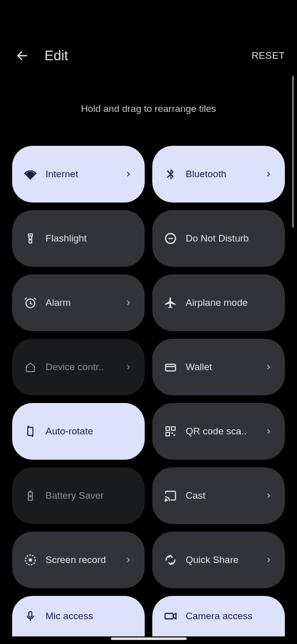 This screenshot has width=297, height=644. Describe the element at coordinates (90, 496) in the screenshot. I see `tile-label: Battery Saver` at that location.